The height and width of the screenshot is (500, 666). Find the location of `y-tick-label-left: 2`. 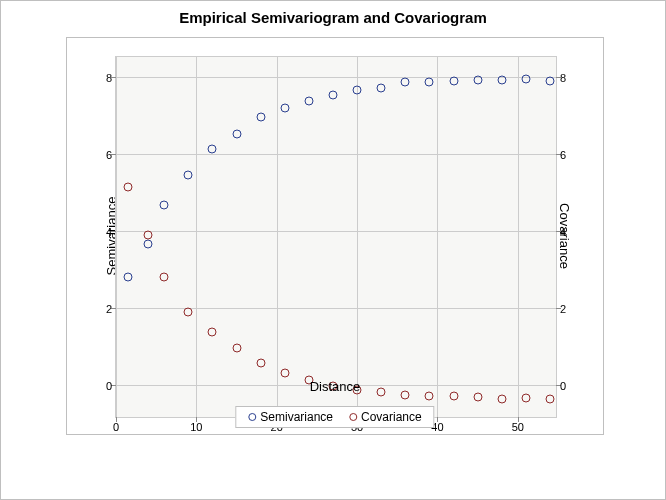

y-tick-label-left: 2 is located at coordinates (100, 309).